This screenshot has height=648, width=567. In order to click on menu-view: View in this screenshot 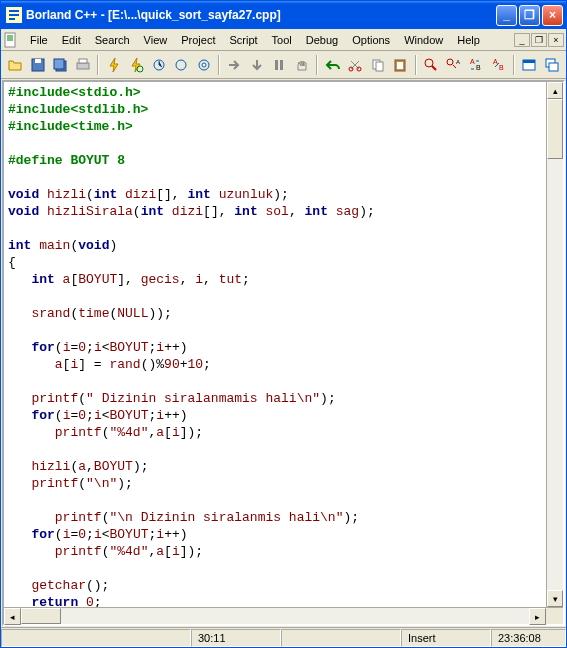, I will do `click(156, 40)`.